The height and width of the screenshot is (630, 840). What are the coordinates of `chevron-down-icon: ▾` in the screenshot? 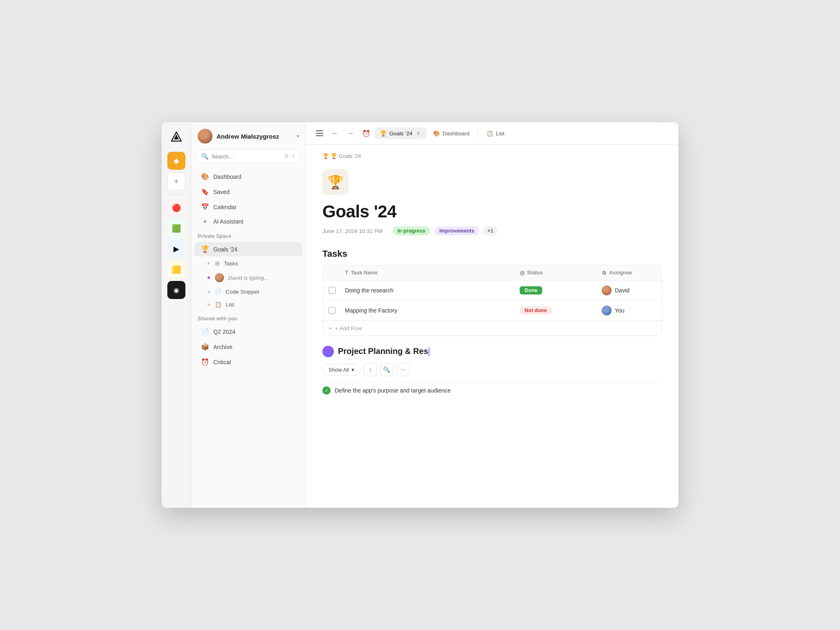 It's located at (353, 370).